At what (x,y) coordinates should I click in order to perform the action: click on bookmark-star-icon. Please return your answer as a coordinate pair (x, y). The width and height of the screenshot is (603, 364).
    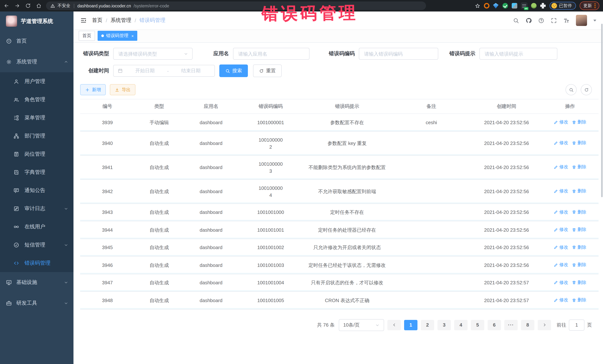
    Looking at the image, I should click on (477, 6).